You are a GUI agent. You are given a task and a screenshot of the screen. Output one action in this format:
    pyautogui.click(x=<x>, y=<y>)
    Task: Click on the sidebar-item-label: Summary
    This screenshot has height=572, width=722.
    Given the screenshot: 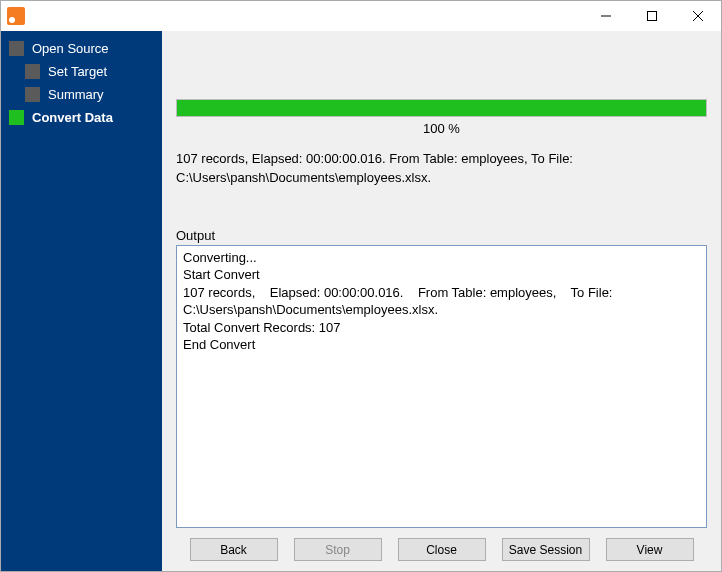 What is the action you would take?
    pyautogui.click(x=76, y=94)
    